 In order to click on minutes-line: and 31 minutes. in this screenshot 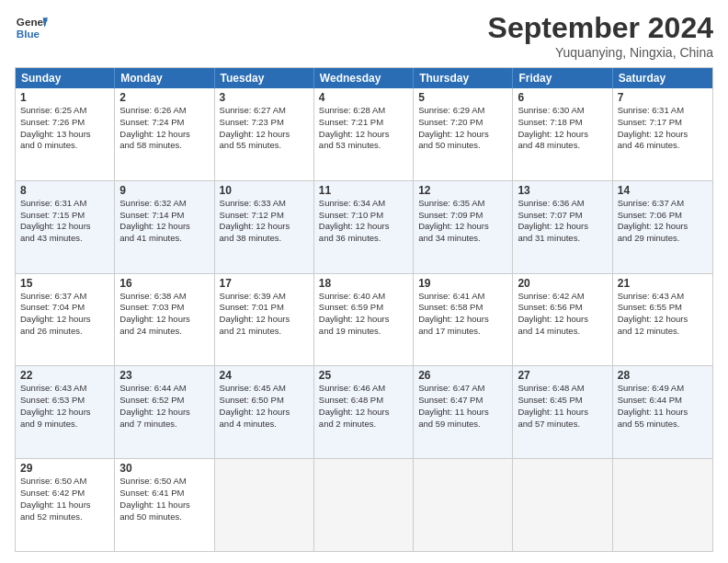, I will do `click(563, 239)`.